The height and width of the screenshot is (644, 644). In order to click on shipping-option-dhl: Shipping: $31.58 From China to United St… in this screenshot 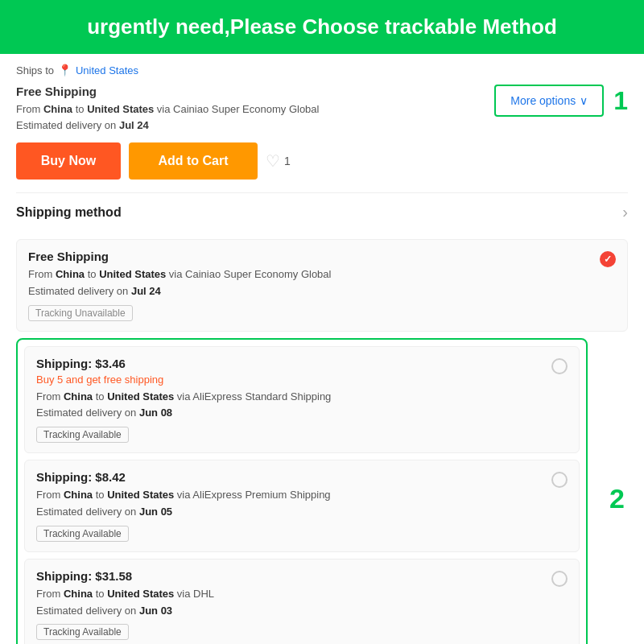, I will do `click(302, 601)`.